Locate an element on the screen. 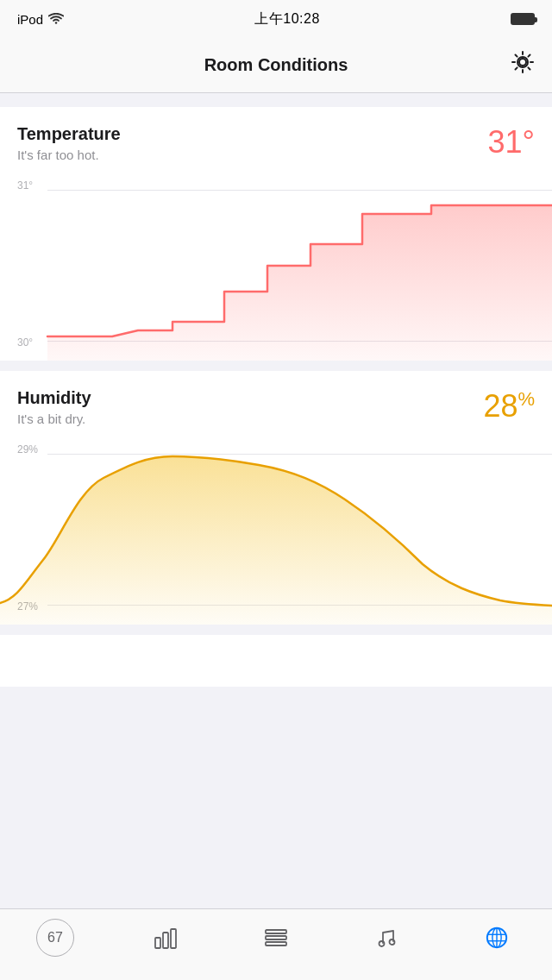 This screenshot has height=980, width=552. status-time: 上午10:28 is located at coordinates (287, 19).